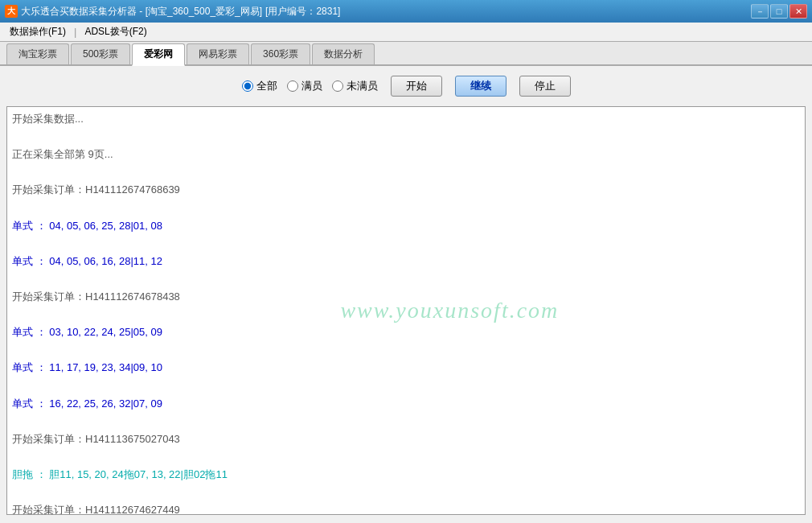  I want to click on menu-bar: 数据操作(F1) | ADSL拨号(F2), so click(406, 32).